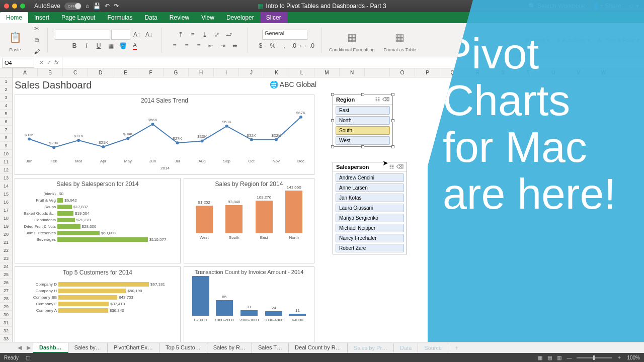 This screenshot has height=362, width=644. Describe the element at coordinates (6, 186) in the screenshot. I see `row-header: 14` at that location.